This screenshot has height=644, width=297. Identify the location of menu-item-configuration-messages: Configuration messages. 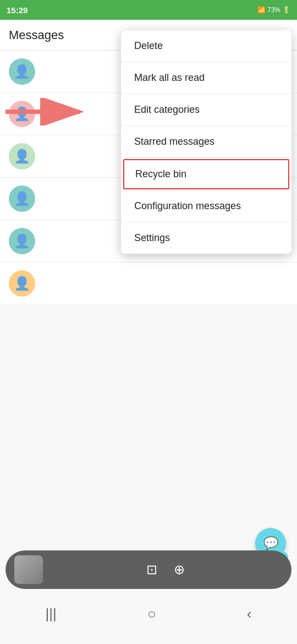
(206, 206).